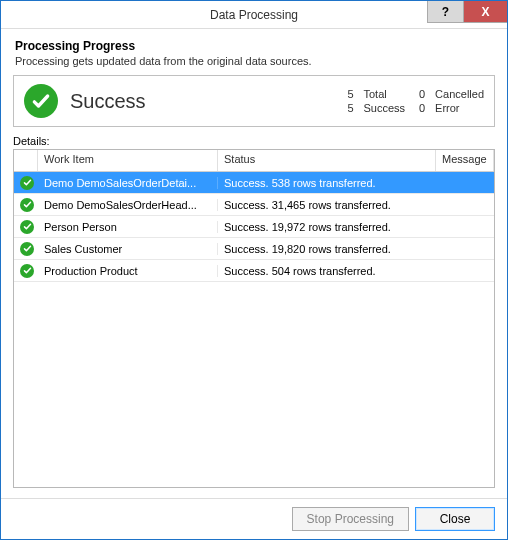 This screenshot has width=508, height=540. I want to click on window-controls: ? X, so click(467, 12).